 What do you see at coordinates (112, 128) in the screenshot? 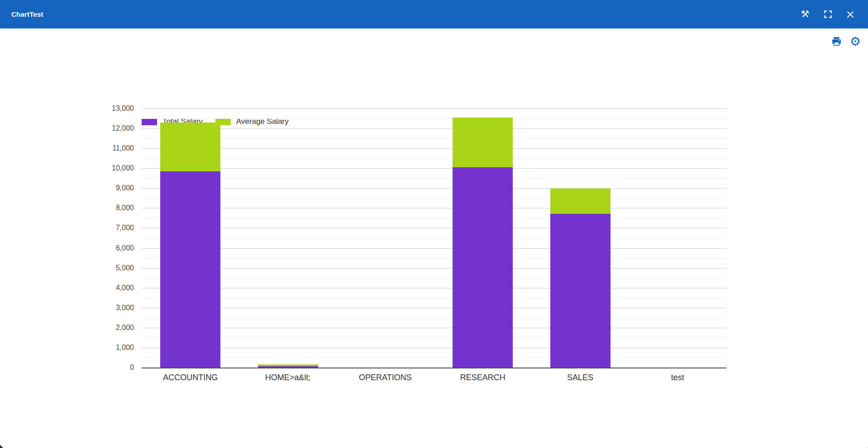
I see `y-axis-tick-label: 12,000` at bounding box center [112, 128].